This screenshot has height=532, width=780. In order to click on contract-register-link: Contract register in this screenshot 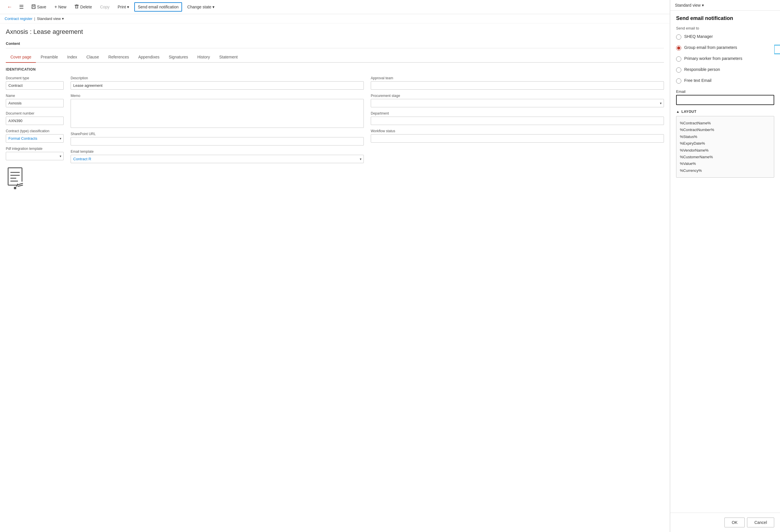, I will do `click(19, 19)`.